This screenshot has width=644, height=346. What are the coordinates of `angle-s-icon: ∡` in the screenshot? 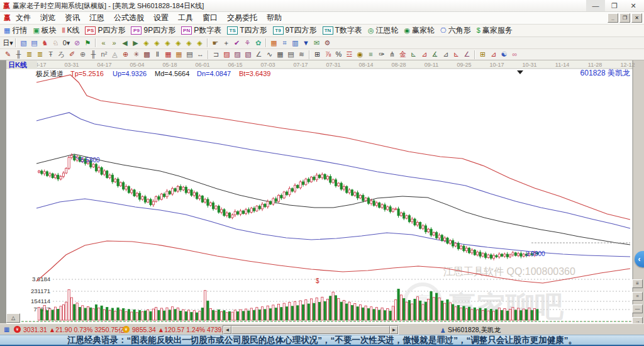 It's located at (435, 54).